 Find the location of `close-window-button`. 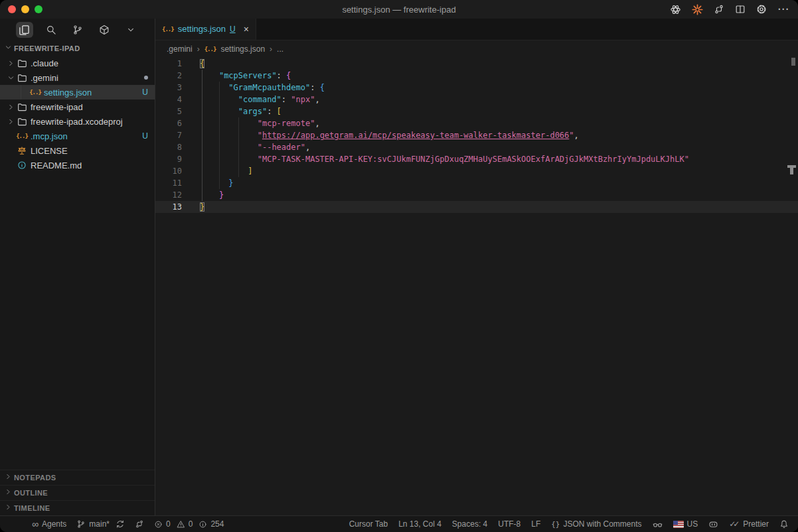

close-window-button is located at coordinates (12, 9).